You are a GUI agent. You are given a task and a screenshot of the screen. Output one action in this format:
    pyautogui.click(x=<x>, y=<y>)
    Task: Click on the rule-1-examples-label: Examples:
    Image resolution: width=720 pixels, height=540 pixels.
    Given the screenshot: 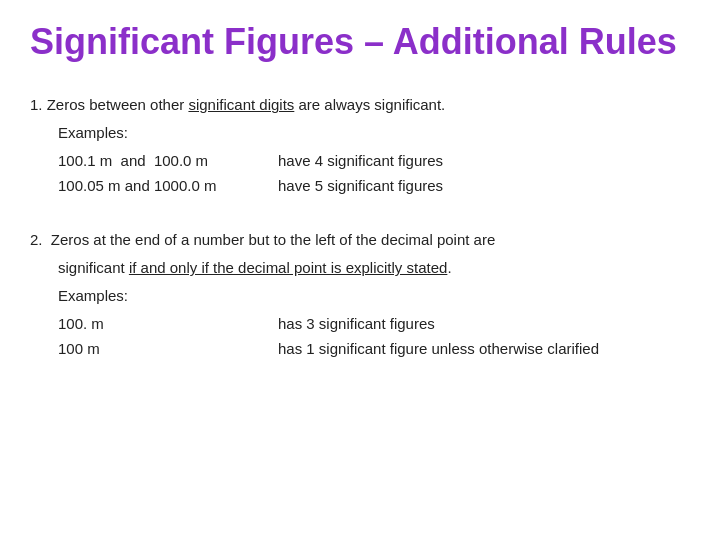 What is the action you would take?
    pyautogui.click(x=374, y=133)
    